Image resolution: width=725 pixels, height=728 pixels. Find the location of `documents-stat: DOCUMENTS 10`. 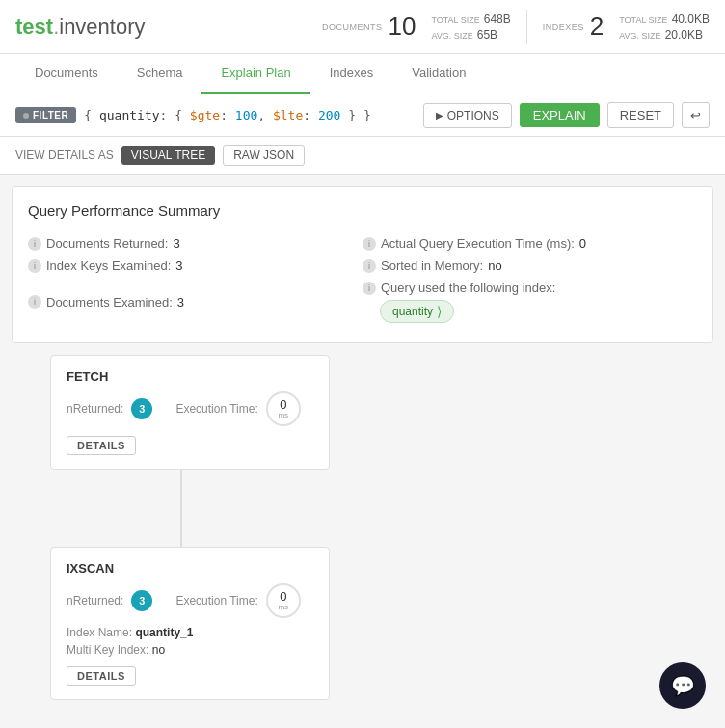

documents-stat: DOCUMENTS 10 is located at coordinates (368, 27).